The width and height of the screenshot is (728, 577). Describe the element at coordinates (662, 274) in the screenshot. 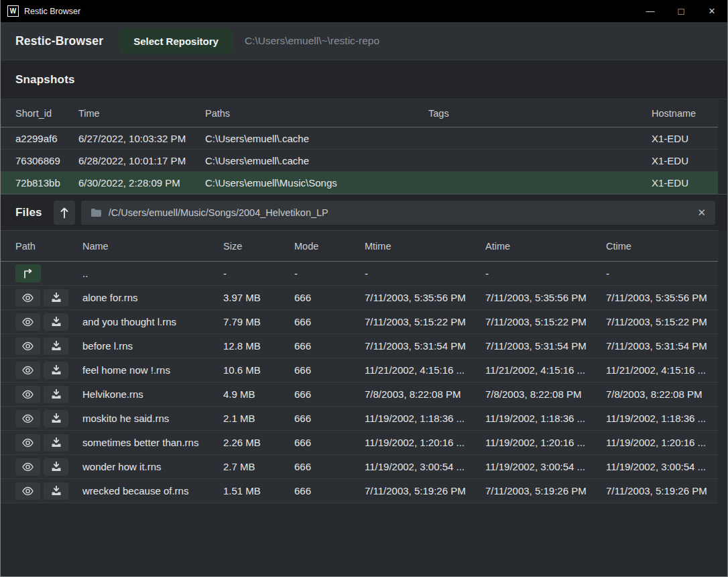

I see `file-ctime: -` at that location.